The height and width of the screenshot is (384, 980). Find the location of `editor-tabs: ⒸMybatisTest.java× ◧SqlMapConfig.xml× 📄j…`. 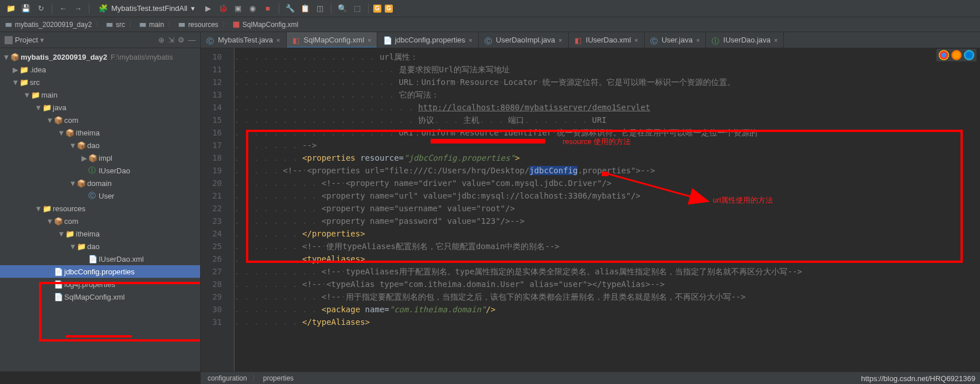

editor-tabs: ⒸMybatisTest.java× ◧SqlMapConfig.xml× 📄j… is located at coordinates (591, 40).